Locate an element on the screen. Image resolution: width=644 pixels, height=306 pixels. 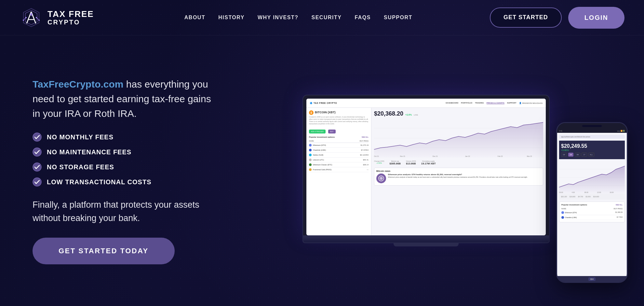
phone-price-area: $20,249.55 +3.86% 1W 1M 3M 1Y ALL is located at coordinates (592, 150).